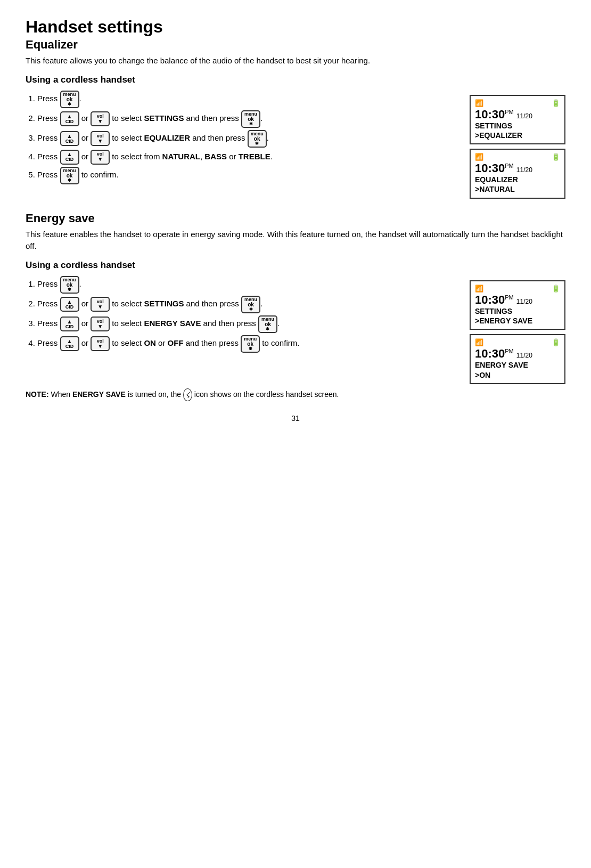  What do you see at coordinates (518, 120) in the screenshot?
I see `equalizer-screen-1: 📶 🔋 10:30PM 11/20 SETTINGS >EQUALIZER` at bounding box center [518, 120].